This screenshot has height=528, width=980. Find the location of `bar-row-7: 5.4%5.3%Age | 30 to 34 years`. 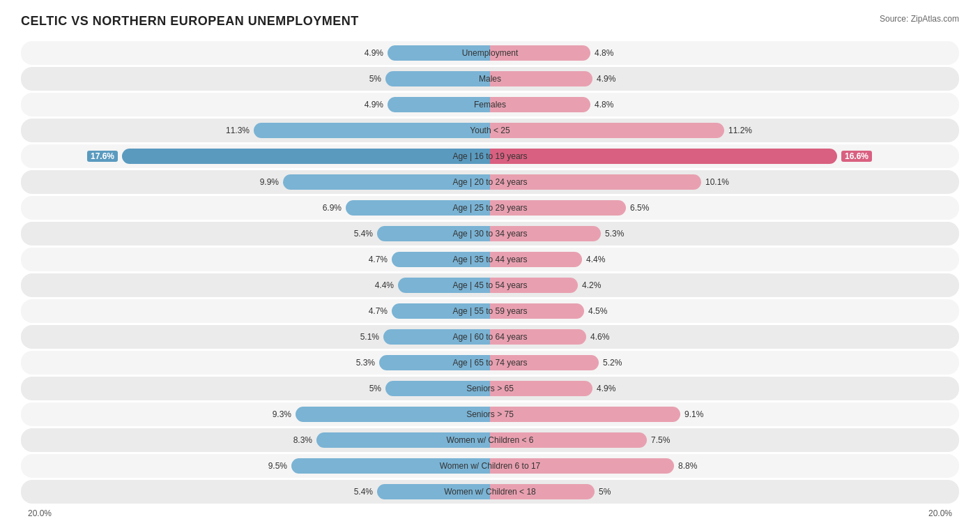

bar-row-7: 5.4%5.3%Age | 30 to 34 years is located at coordinates (490, 234).